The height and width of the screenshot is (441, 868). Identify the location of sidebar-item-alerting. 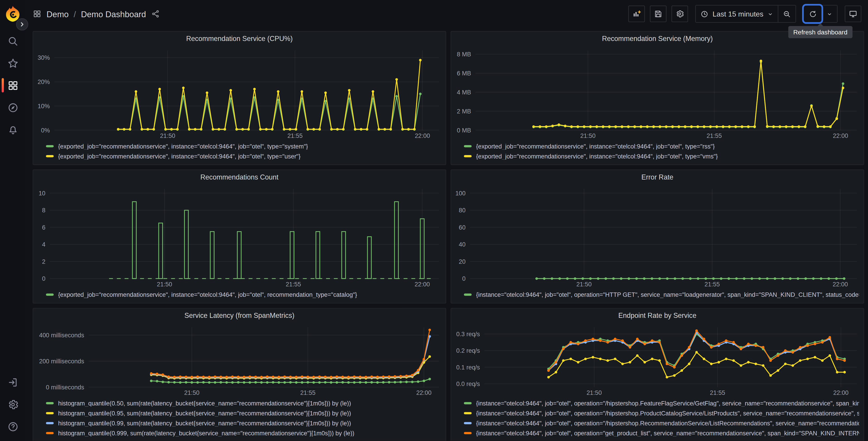
(13, 130).